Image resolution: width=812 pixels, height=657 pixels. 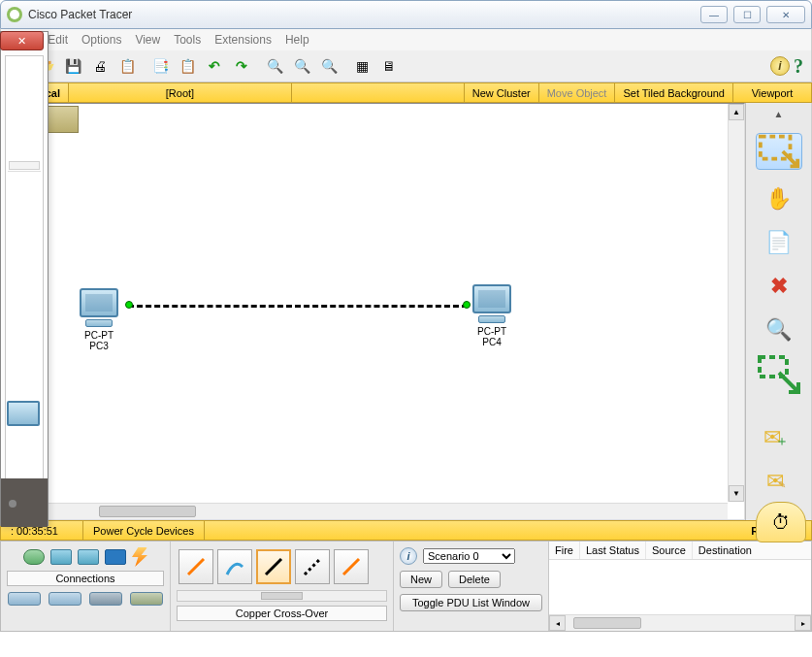 What do you see at coordinates (365, 15) in the screenshot?
I see `window-title: Cisco Packet Tracer` at bounding box center [365, 15].